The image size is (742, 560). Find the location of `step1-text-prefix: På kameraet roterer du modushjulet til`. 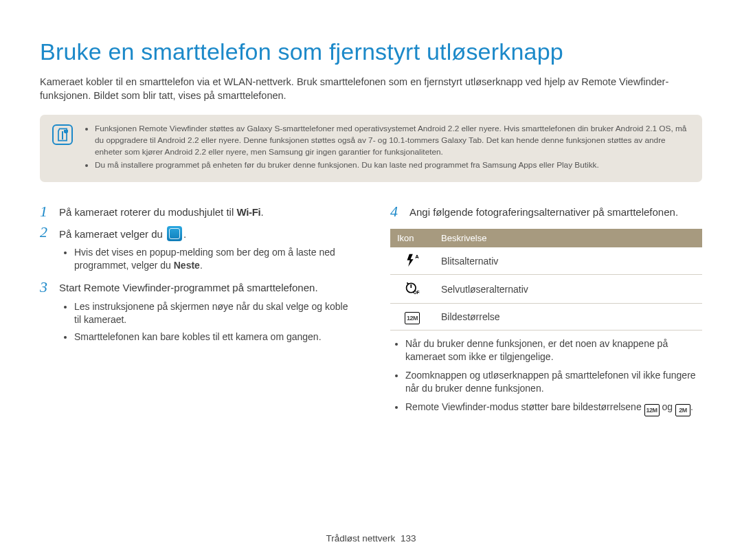

step1-text-prefix: På kameraet roterer du modushjulet til is located at coordinates (148, 212).